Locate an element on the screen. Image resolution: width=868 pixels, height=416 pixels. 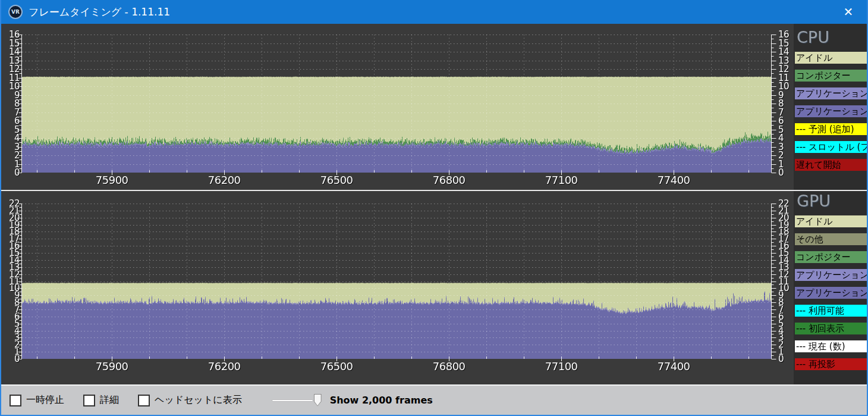
frames-count-label: Show 2,000 frames is located at coordinates (382, 400).